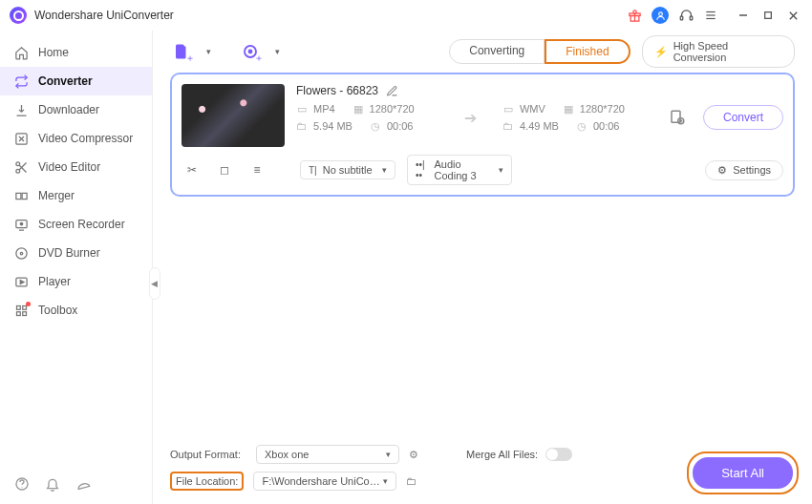  Describe the element at coordinates (56, 196) in the screenshot. I see `sidebar-item-label: Merger` at that location.